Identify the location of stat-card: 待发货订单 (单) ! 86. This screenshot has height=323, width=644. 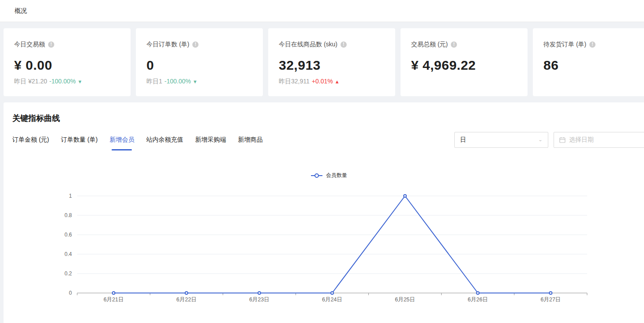
(588, 62).